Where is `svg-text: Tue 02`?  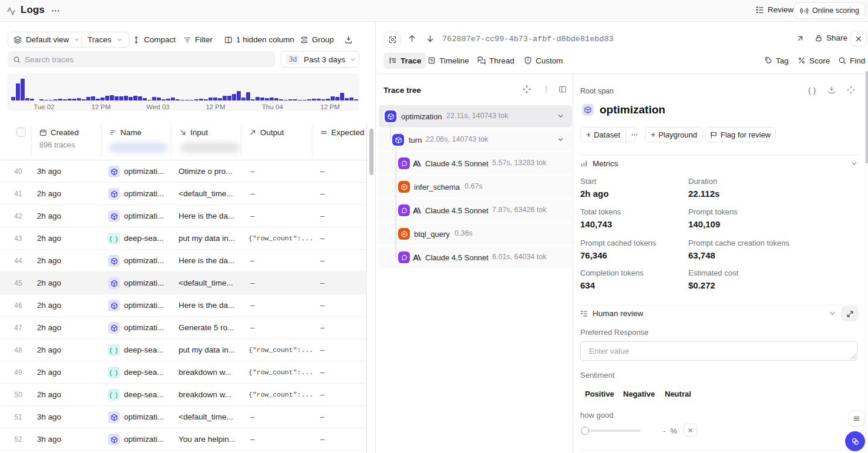 svg-text: Tue 02 is located at coordinates (43, 107).